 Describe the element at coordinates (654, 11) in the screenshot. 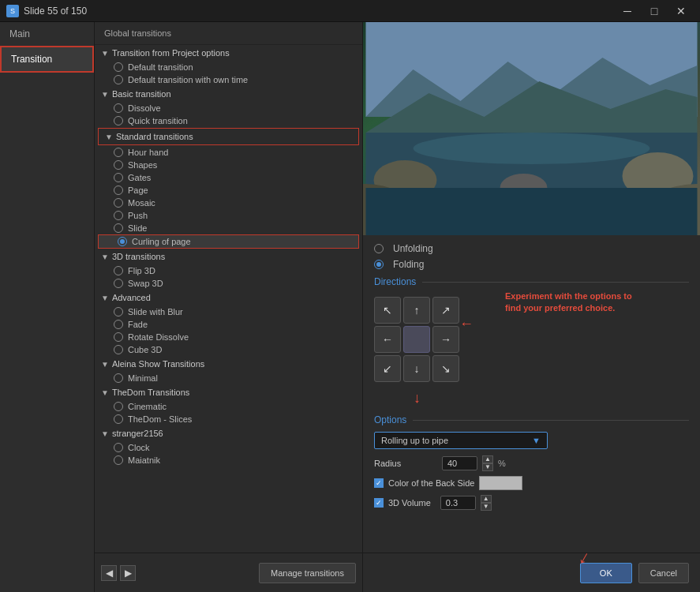

I see `window-controls: ─ □ ✕` at that location.